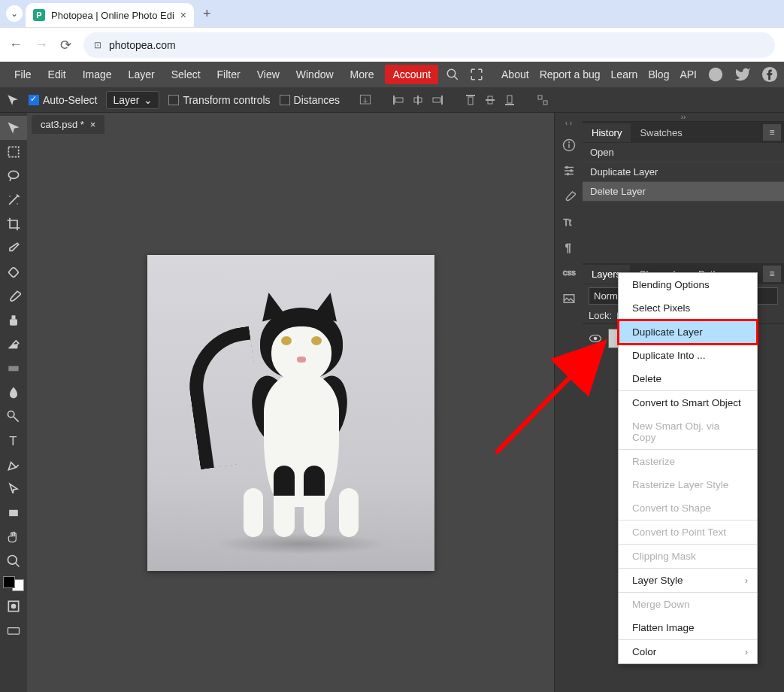 This screenshot has width=784, height=692. Describe the element at coordinates (683, 117) in the screenshot. I see `panel-expand-icon: ››` at that location.